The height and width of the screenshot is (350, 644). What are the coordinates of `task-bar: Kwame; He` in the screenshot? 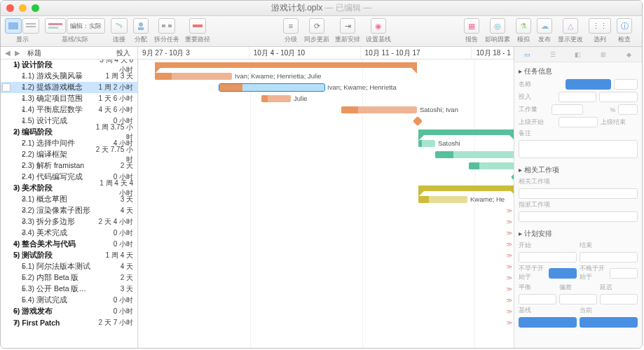 It's located at (443, 200).